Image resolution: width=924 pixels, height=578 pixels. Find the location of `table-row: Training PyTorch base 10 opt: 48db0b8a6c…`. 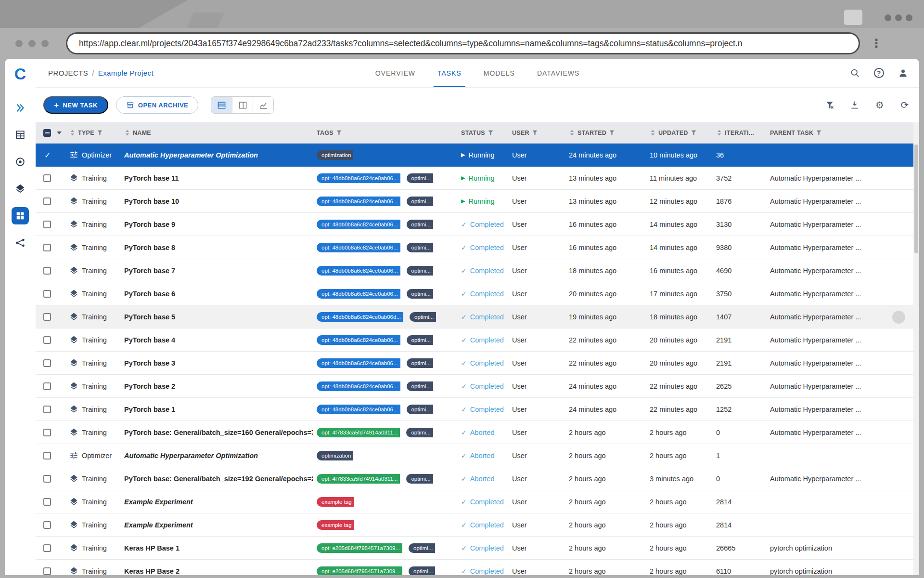

table-row: Training PyTorch base 10 opt: 48db0b8a6c… is located at coordinates (477, 201).